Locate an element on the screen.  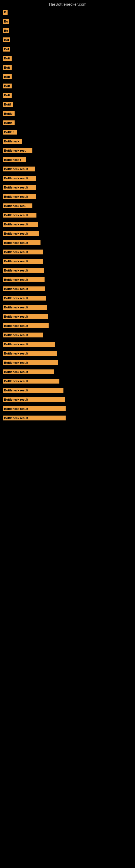
bar-label: Bottlen is located at coordinates (10, 132).